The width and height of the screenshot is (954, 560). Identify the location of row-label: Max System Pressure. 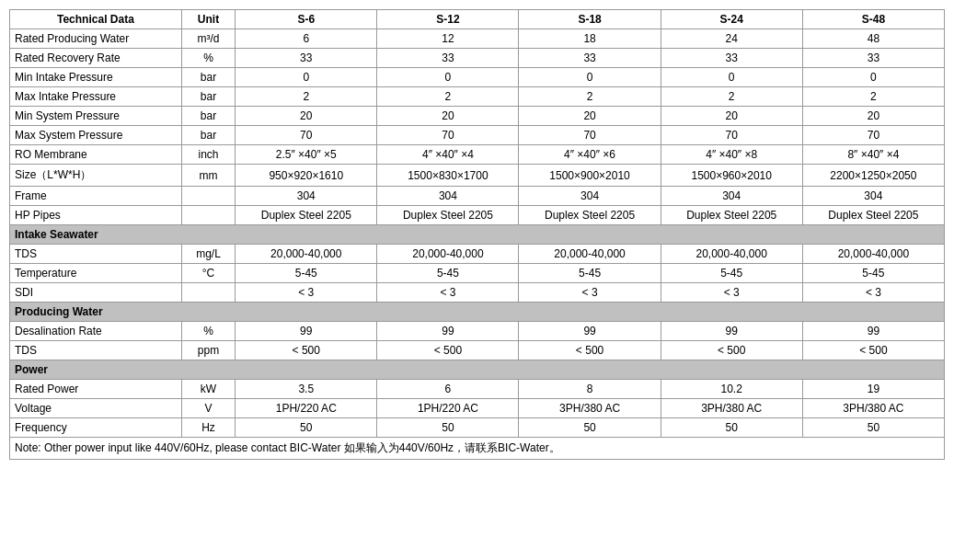
(96, 136).